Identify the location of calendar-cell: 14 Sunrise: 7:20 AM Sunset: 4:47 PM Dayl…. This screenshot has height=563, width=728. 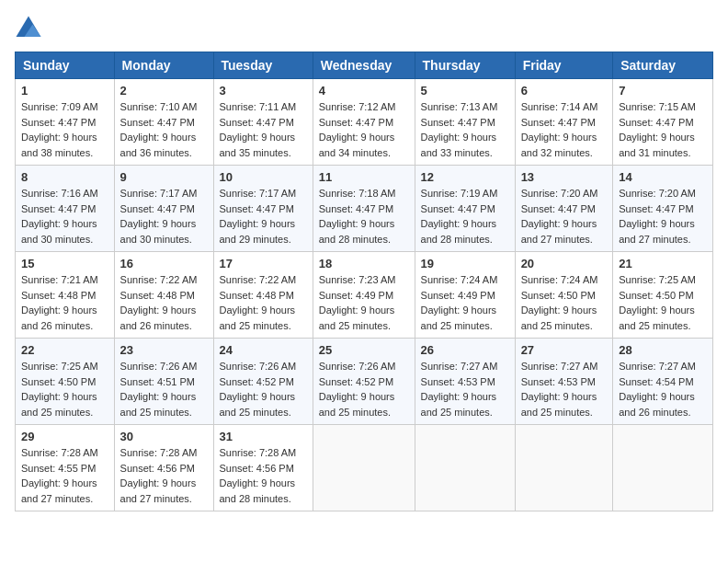
(664, 209).